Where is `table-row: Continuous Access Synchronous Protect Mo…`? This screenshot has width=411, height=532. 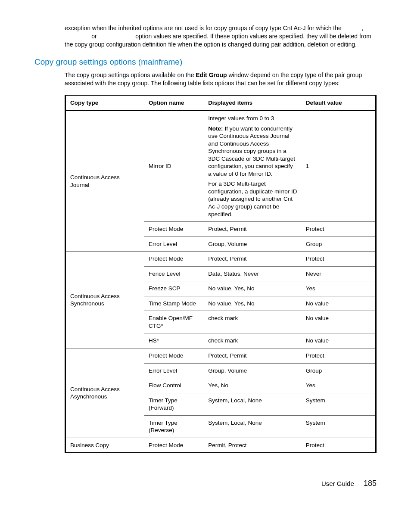 table-row: Continuous Access Synchronous Protect Mo… is located at coordinates (221, 259).